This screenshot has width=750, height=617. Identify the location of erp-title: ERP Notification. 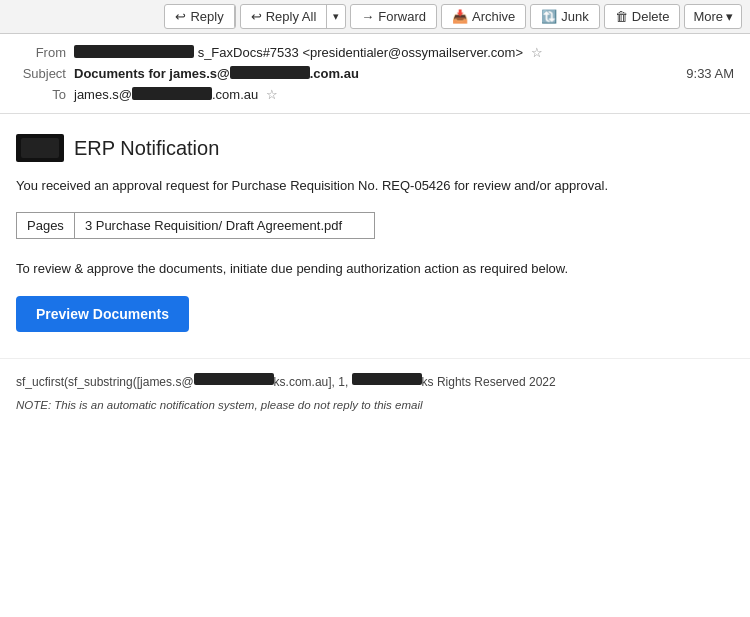
(146, 148).